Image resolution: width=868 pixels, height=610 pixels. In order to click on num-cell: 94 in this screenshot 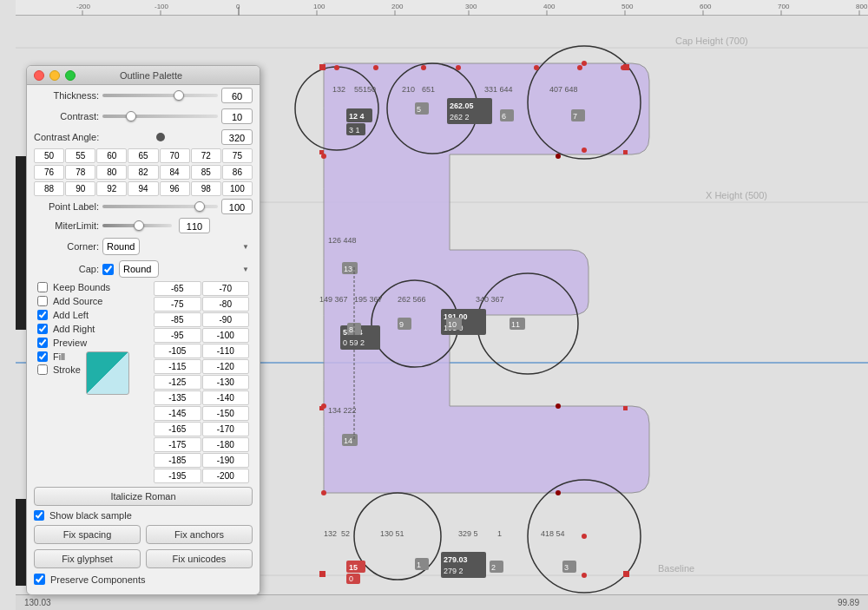, I will do `click(142, 189)`.